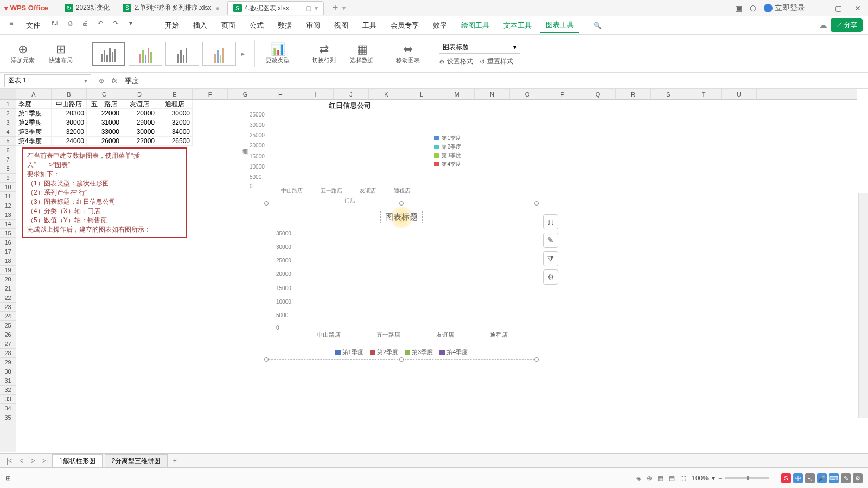 This screenshot has width=868, height=488. I want to click on menubar: ≡ 文件 🖫 ⎙ 🖨 ↶ ↷ ▾ 开始 插入 页面 公式 数据 审阅 视图 工具…, so click(434, 25).